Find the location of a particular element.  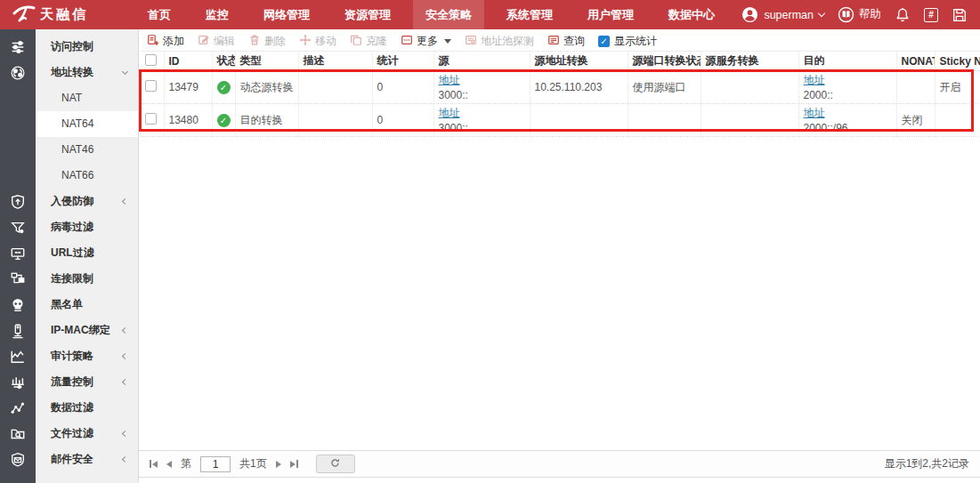

file-filter-icon is located at coordinates (18, 434).